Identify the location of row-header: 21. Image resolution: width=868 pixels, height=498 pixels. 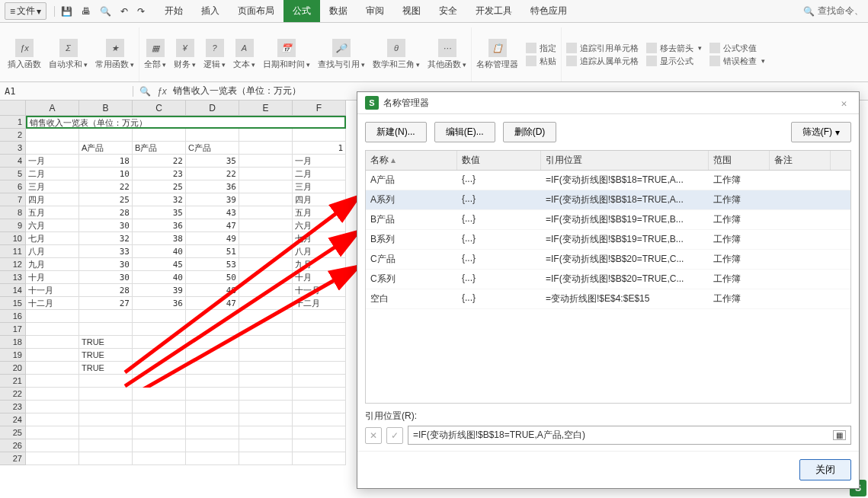
(13, 381).